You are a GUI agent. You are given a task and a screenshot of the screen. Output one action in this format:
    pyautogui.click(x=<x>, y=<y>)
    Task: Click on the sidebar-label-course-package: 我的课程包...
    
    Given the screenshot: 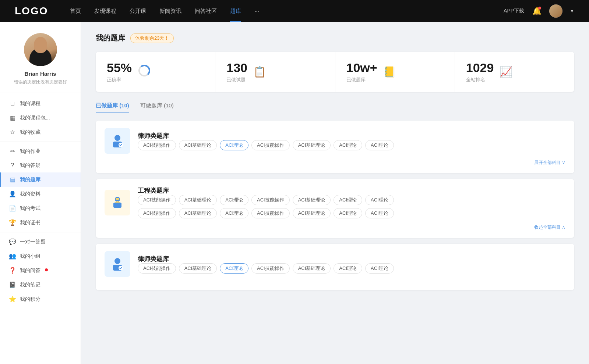 What is the action you would take?
    pyautogui.click(x=35, y=118)
    